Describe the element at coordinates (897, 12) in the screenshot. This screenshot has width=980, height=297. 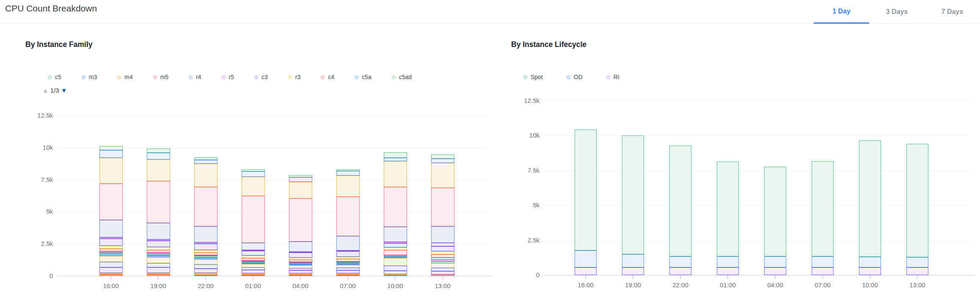
I see `tab-3-days: 3 Days` at that location.